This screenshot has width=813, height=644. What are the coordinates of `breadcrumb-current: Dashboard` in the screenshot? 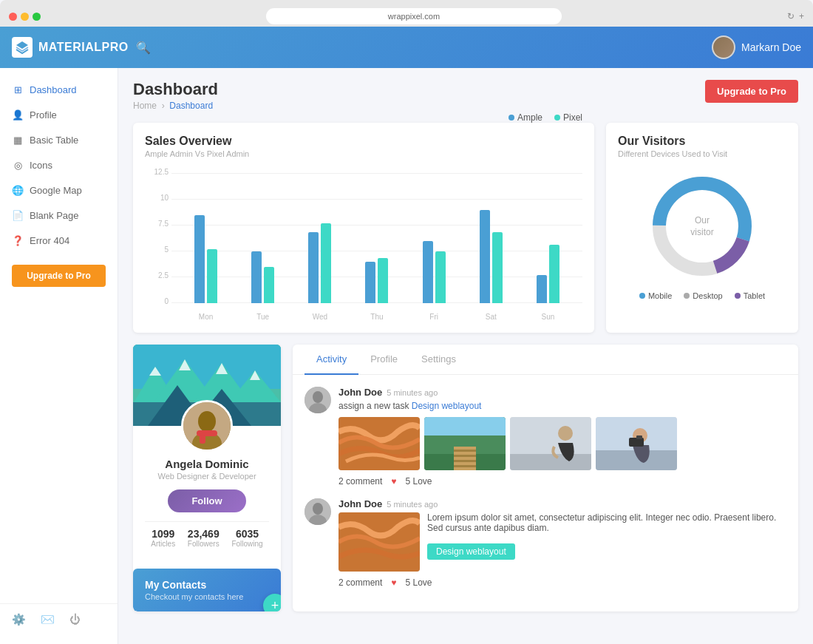 It's located at (191, 106).